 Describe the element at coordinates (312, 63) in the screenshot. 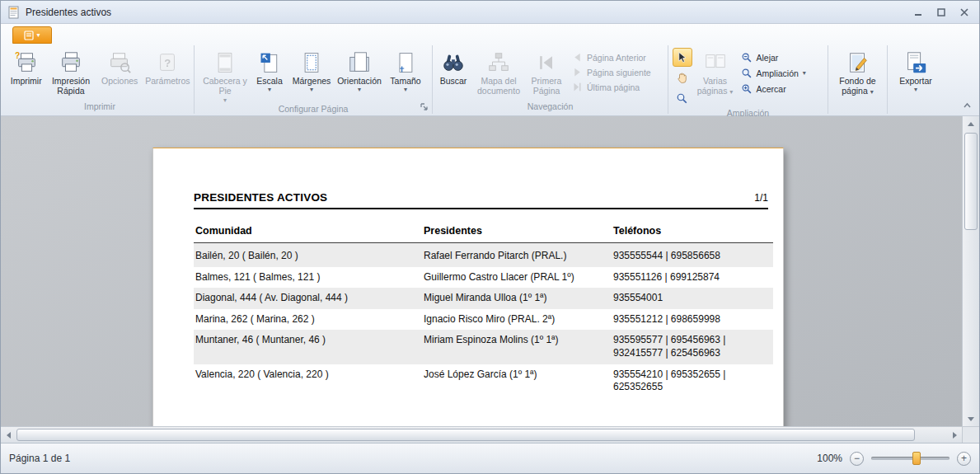

I see `margins-icon` at that location.